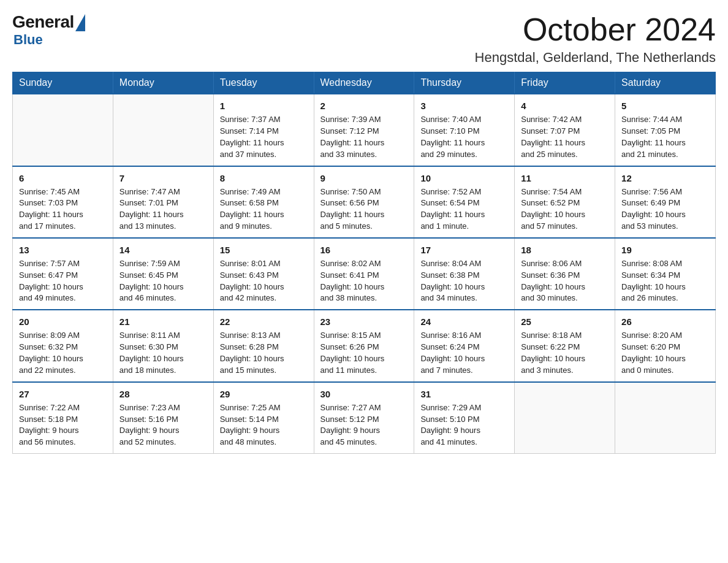  I want to click on day-number: 17, so click(464, 250).